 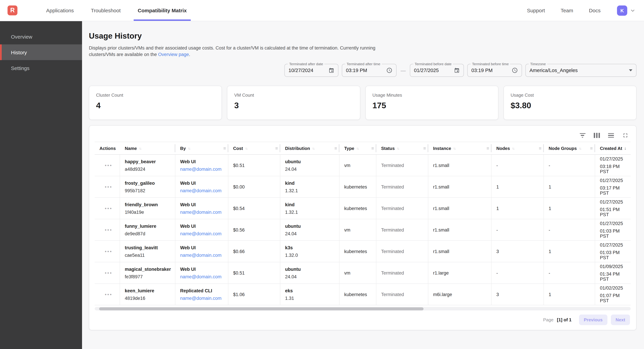 I want to click on name-cell: trusting_leavittcae5ea11, so click(x=148, y=251).